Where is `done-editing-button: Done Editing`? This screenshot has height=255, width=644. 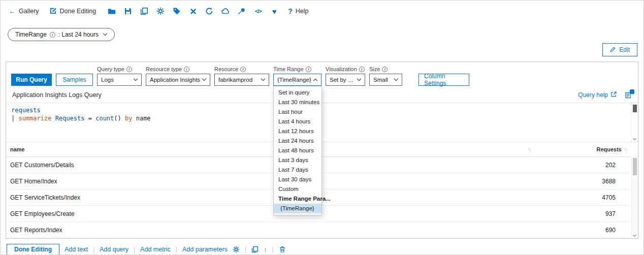
done-editing-button: Done Editing is located at coordinates (73, 11).